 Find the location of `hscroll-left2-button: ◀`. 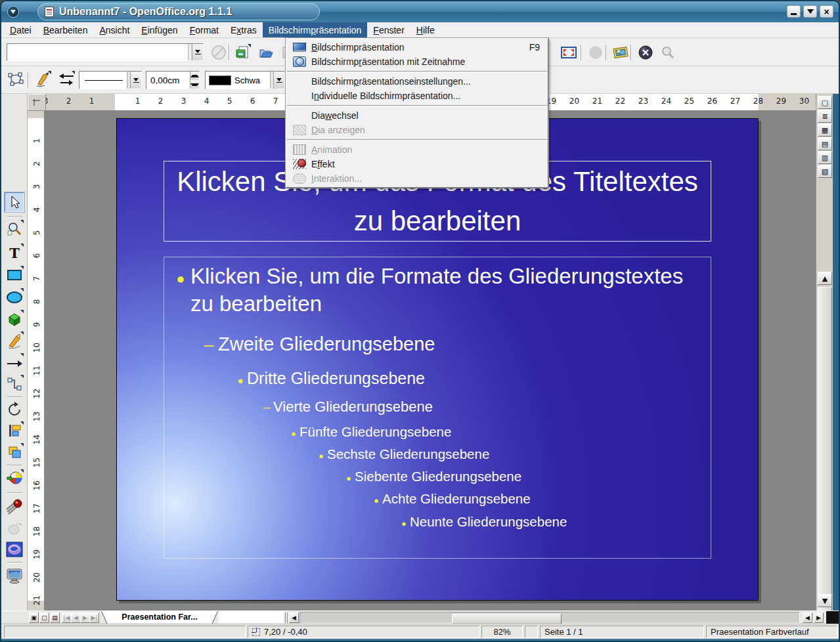

hscroll-left2-button: ◀ is located at coordinates (808, 618).